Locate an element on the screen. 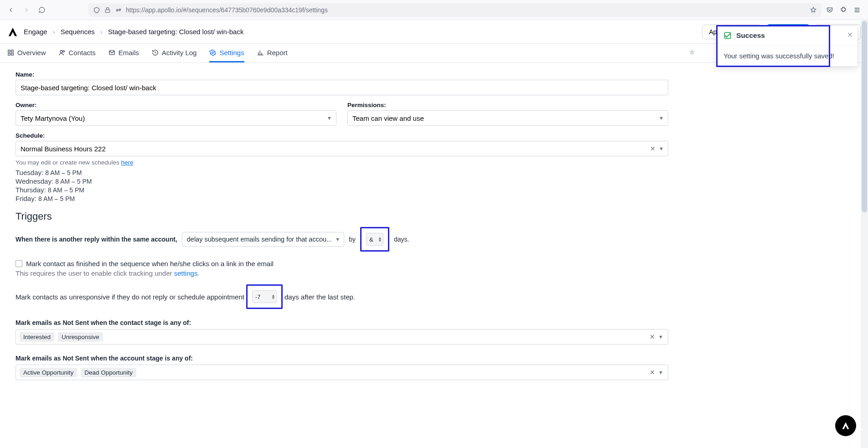 Image resolution: width=868 pixels, height=448 pixels. breadcrumb: Engage › Sequences › Stage-based targeti… is located at coordinates (134, 32).